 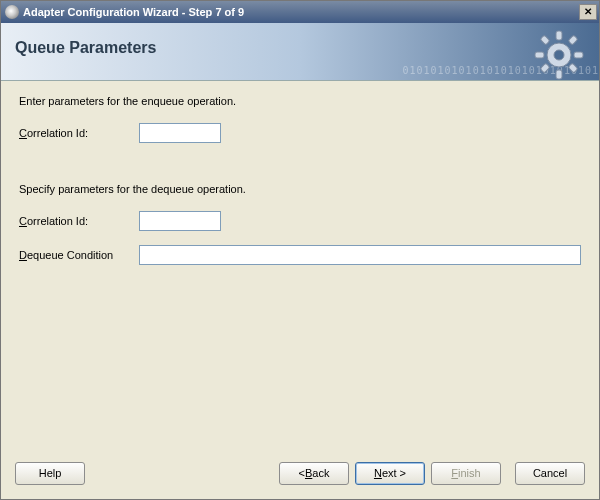 What do you see at coordinates (300, 189) in the screenshot?
I see `dequeue-instruction: Specify parameters for the dequeue opera…` at bounding box center [300, 189].